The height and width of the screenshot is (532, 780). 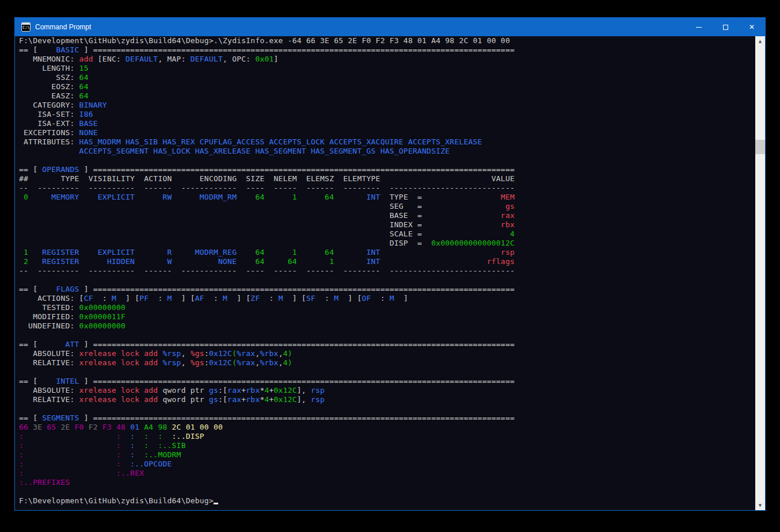 What do you see at coordinates (387, 78) in the screenshot?
I see `console-line: SSZ: 64` at bounding box center [387, 78].